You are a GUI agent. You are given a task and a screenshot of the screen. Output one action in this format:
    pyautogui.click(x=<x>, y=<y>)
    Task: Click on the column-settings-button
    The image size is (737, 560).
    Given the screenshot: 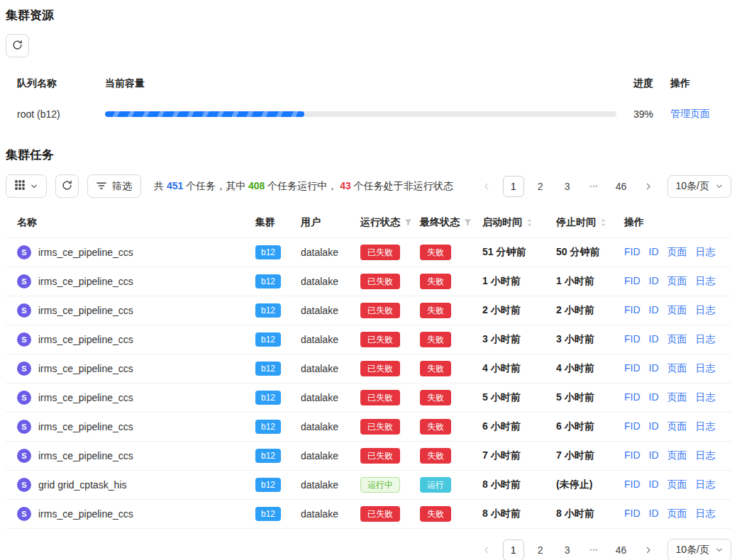 What is the action you would take?
    pyautogui.click(x=26, y=186)
    